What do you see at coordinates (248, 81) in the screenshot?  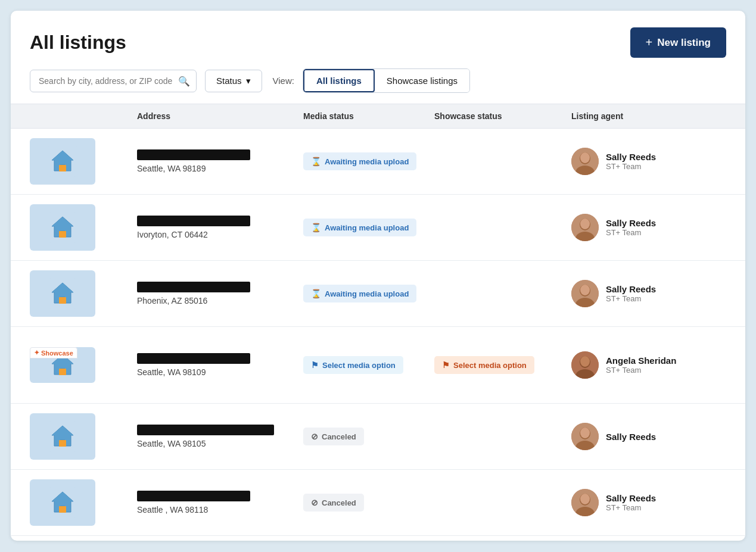 I see `chevron-down-icon: ▾` at bounding box center [248, 81].